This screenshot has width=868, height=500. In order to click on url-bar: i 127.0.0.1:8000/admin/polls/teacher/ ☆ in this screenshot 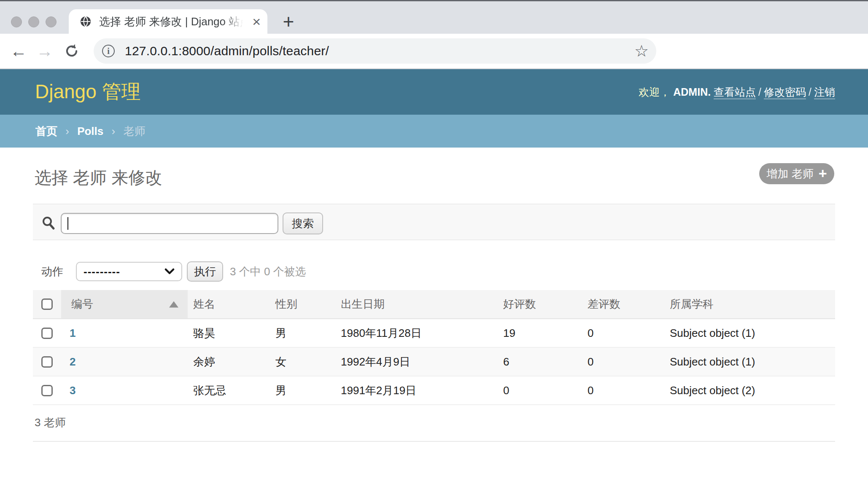, I will do `click(375, 51)`.